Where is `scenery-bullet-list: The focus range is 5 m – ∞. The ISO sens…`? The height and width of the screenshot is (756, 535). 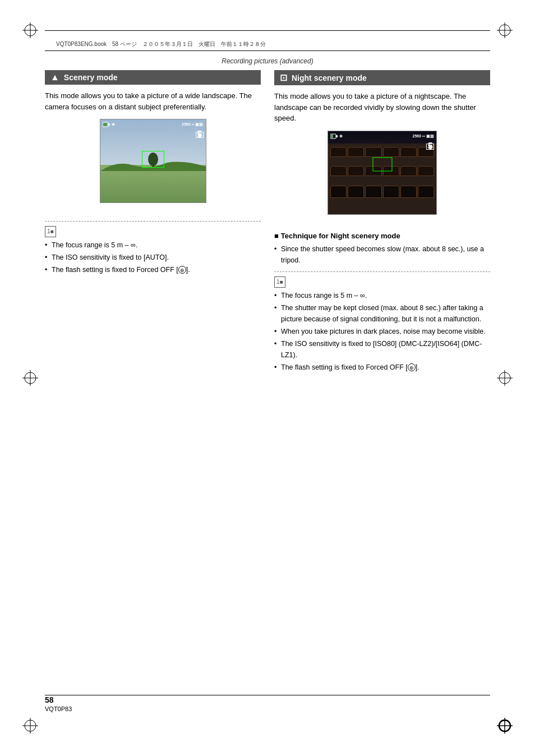 scenery-bullet-list: The focus range is 5 m – ∞. The ISO sens… is located at coordinates (153, 257).